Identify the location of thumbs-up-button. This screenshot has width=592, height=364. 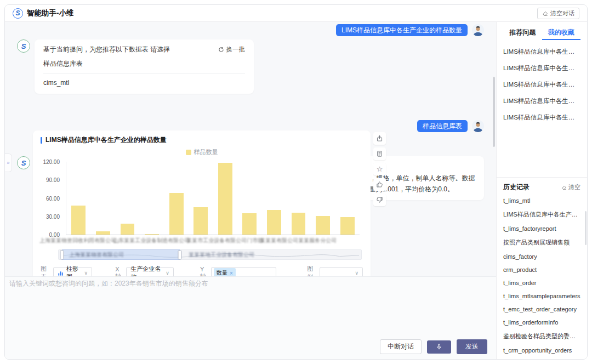
(379, 184).